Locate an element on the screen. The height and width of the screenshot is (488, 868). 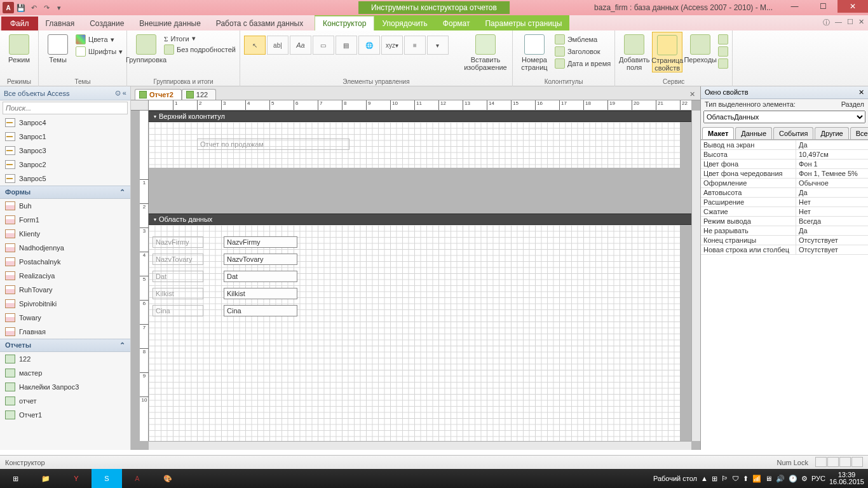
combo-tool-icon: xyz▾ is located at coordinates (392, 45).